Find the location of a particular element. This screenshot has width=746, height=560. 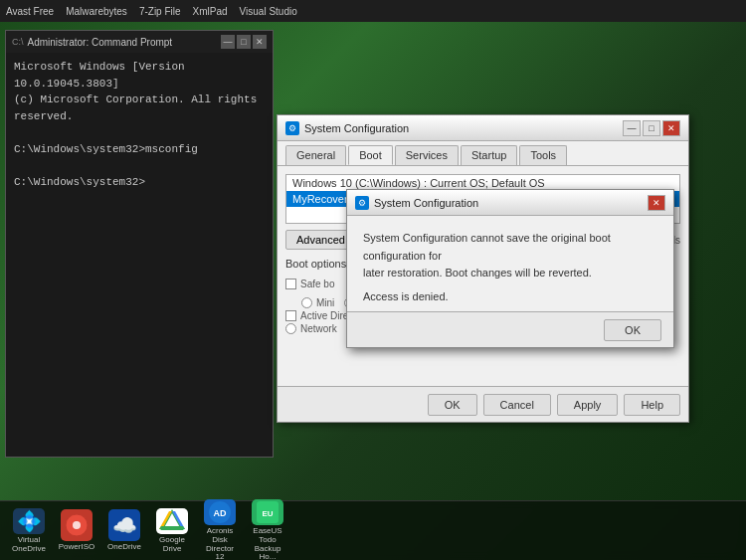

taskbar-bottom: 💠 VirtualOneDrive PowerISO ☁️ OneDrive G is located at coordinates (373, 530).